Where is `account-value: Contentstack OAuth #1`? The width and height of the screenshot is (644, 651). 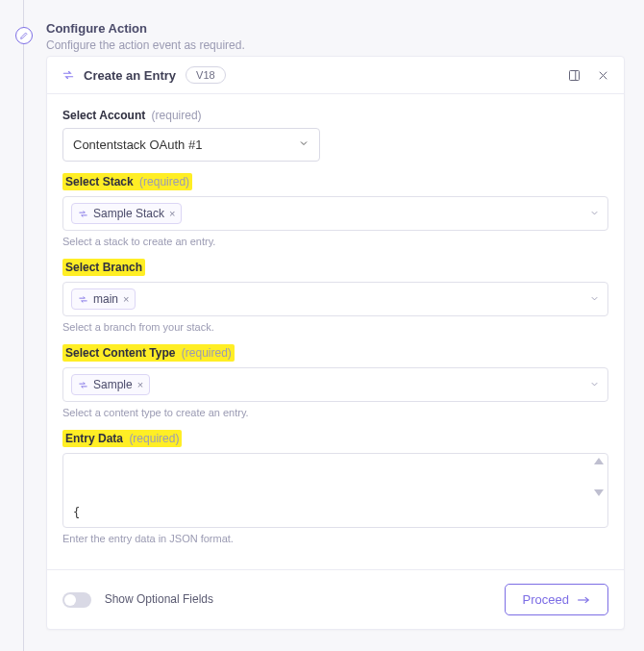
account-value: Contentstack OAuth #1 is located at coordinates (137, 144).